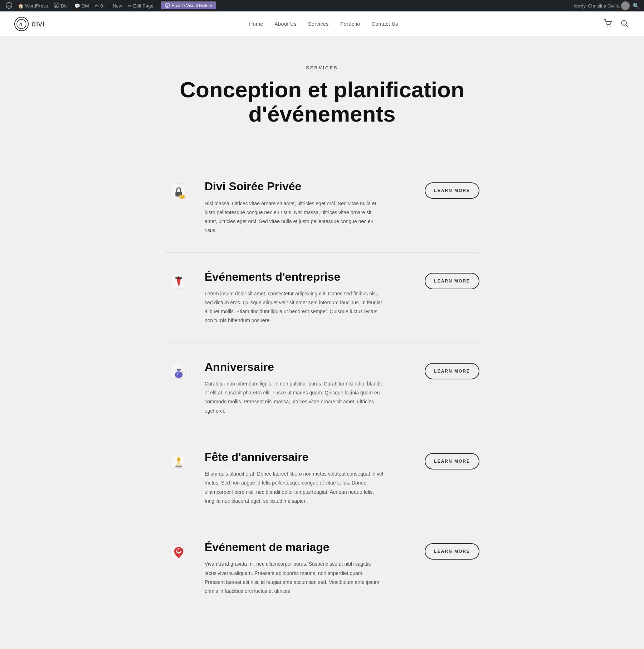 This screenshot has width=644, height=649. Describe the element at coordinates (595, 6) in the screenshot. I see `howdy-text: Howdy, Christina Gwira` at that location.